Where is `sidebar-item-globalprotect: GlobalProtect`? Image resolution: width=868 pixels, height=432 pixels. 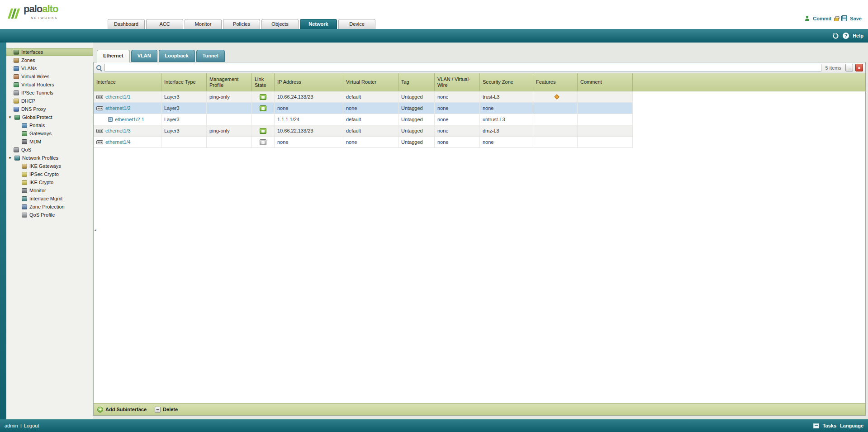
sidebar-item-globalprotect: GlobalProtect is located at coordinates (50, 117).